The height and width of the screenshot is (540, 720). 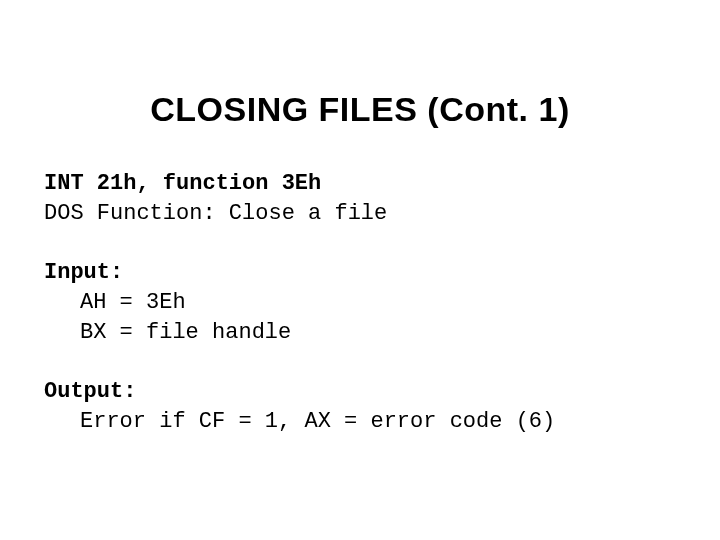 What do you see at coordinates (362, 273) in the screenshot?
I see `input-label: Input:` at bounding box center [362, 273].